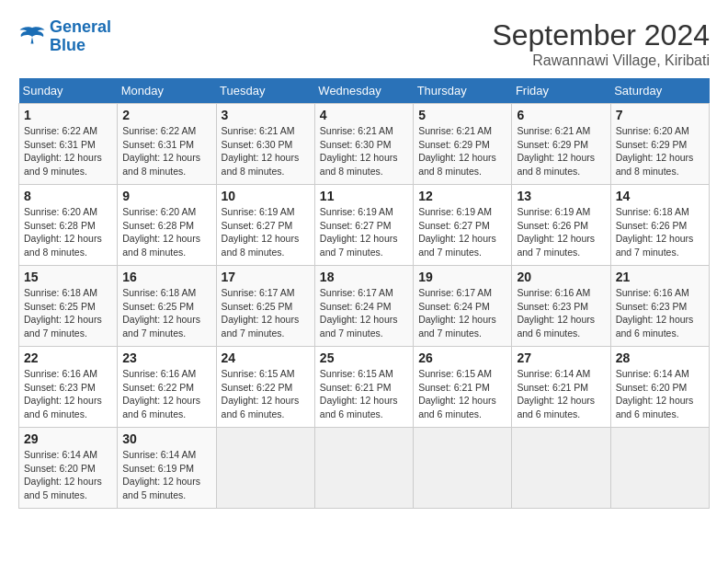  What do you see at coordinates (561, 358) in the screenshot?
I see `day-number: 27` at bounding box center [561, 358].